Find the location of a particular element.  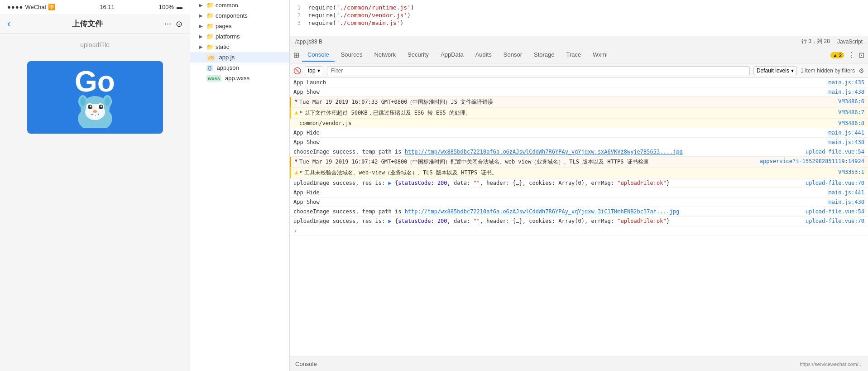

phone-time: 16:11 is located at coordinates (107, 7).